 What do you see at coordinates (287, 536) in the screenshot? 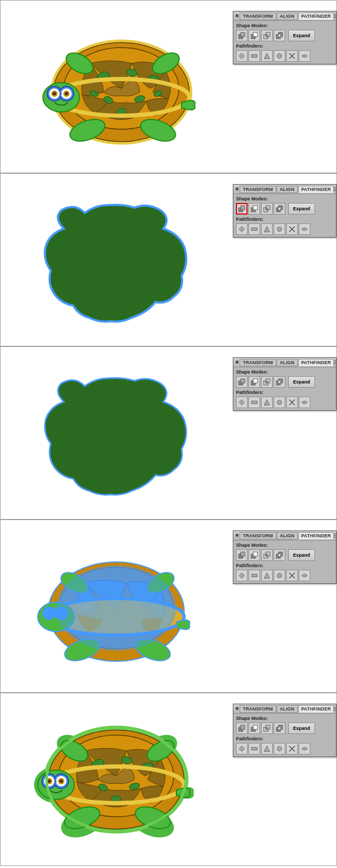
I see `panel-tabs-4: TRANSFORM ALIGN PATHFINDER` at bounding box center [287, 536].